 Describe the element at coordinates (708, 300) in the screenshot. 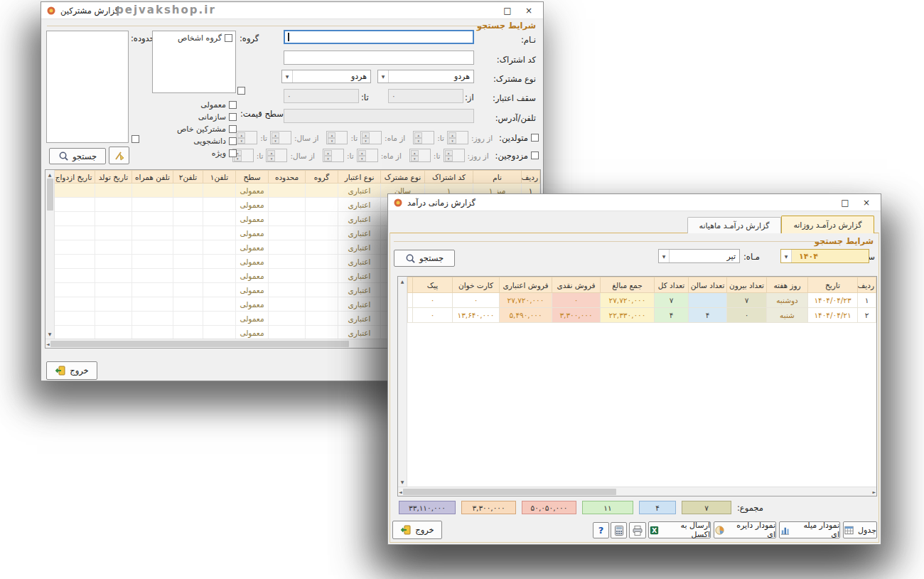

I see `cell-hall` at that location.